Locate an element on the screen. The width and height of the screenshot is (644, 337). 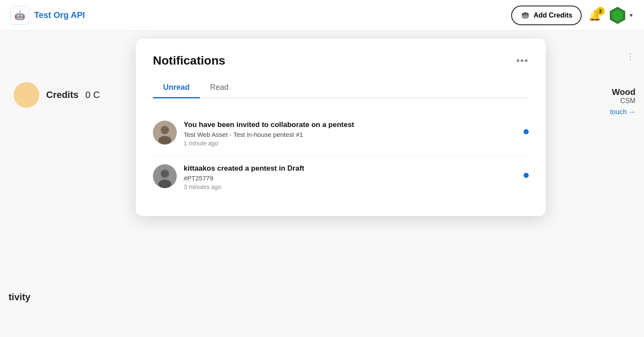
notifications-more-button: ••• is located at coordinates (523, 61).